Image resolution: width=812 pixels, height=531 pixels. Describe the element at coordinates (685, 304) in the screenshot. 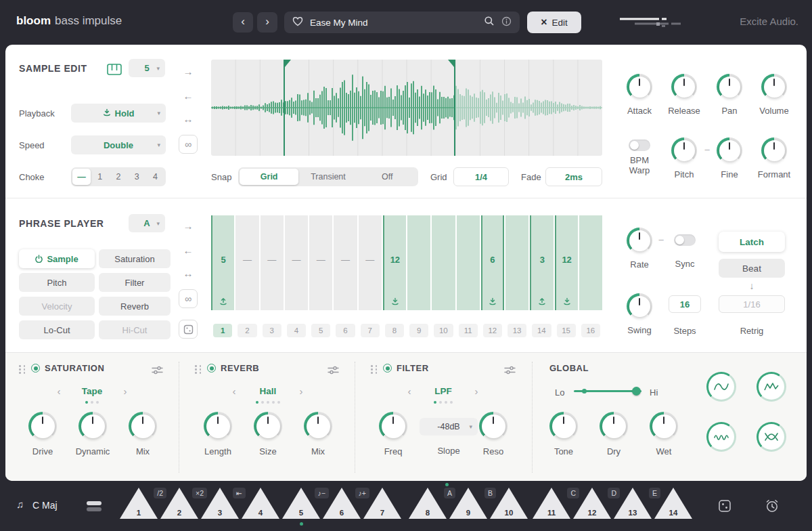

I see `steps-count: 16` at that location.